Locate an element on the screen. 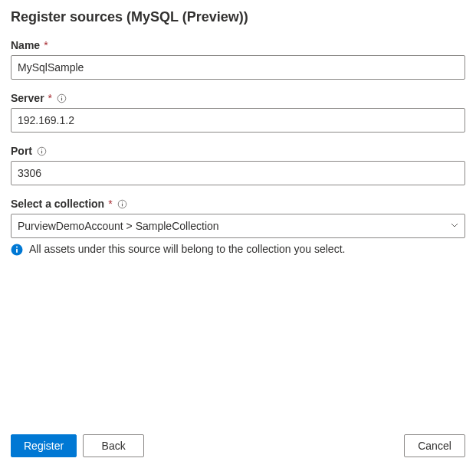 This screenshot has height=468, width=476. collection-label: Select a collection * is located at coordinates (238, 204).